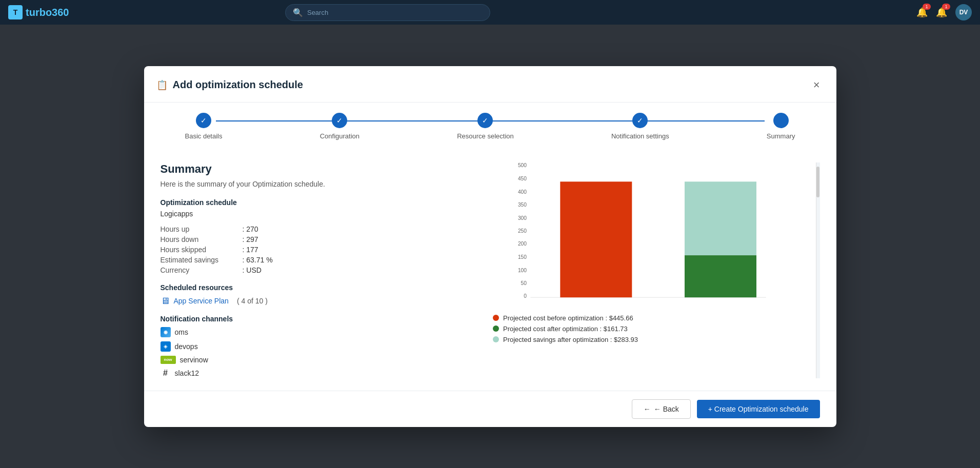  Describe the element at coordinates (202, 250) in the screenshot. I see `stat-key-hours-skipped: Hours skipped` at that location.